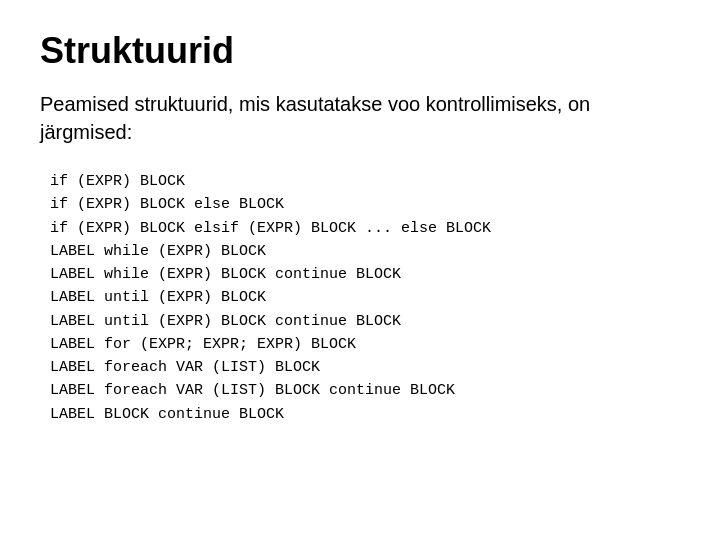  Describe the element at coordinates (365, 228) in the screenshot. I see `code-line: if (EXPR) BLOCK elsif (EXPR) BLOCK ... e…` at that location.